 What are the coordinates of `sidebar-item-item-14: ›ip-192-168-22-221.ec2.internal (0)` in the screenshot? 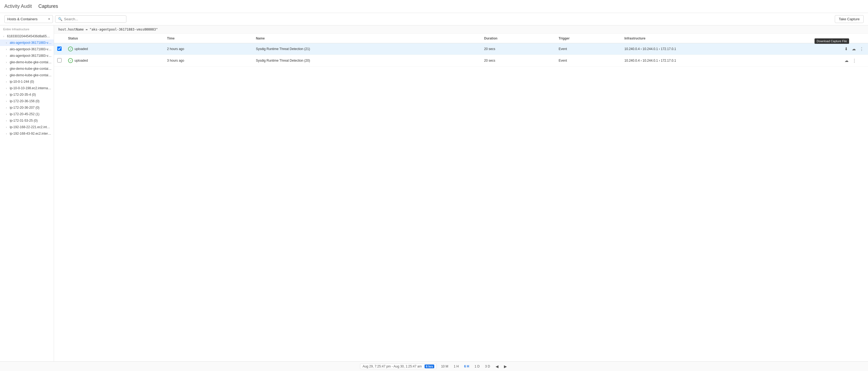 It's located at (27, 127).